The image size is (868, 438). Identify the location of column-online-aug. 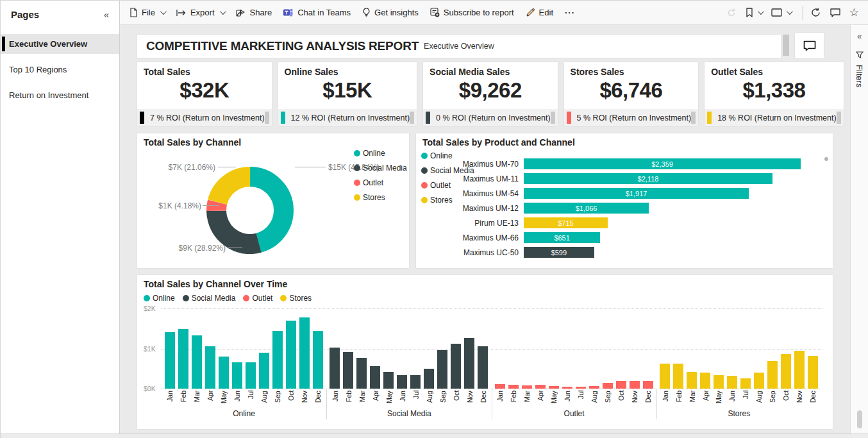
(264, 371).